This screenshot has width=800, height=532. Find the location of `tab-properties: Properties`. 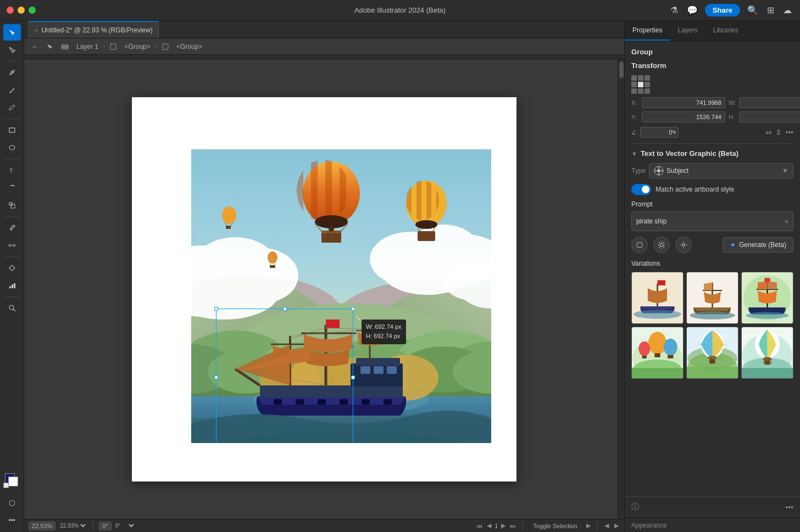

tab-properties: Properties is located at coordinates (647, 31).